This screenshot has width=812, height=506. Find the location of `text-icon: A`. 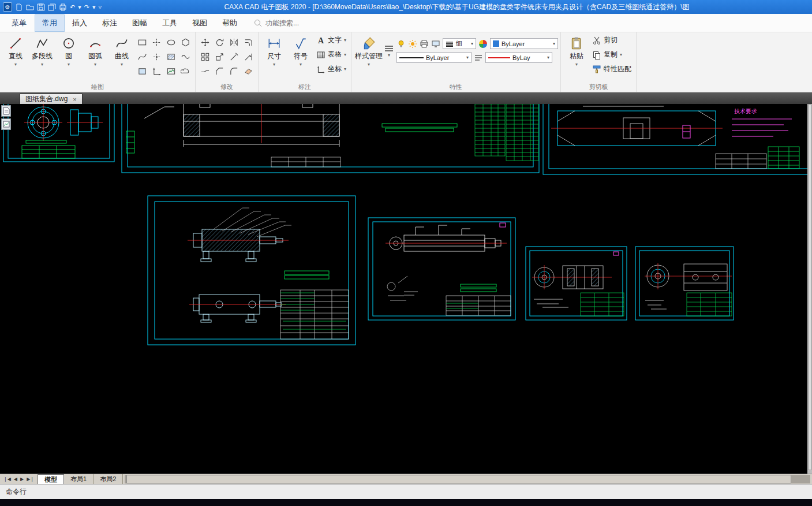

text-icon: A is located at coordinates (321, 40).